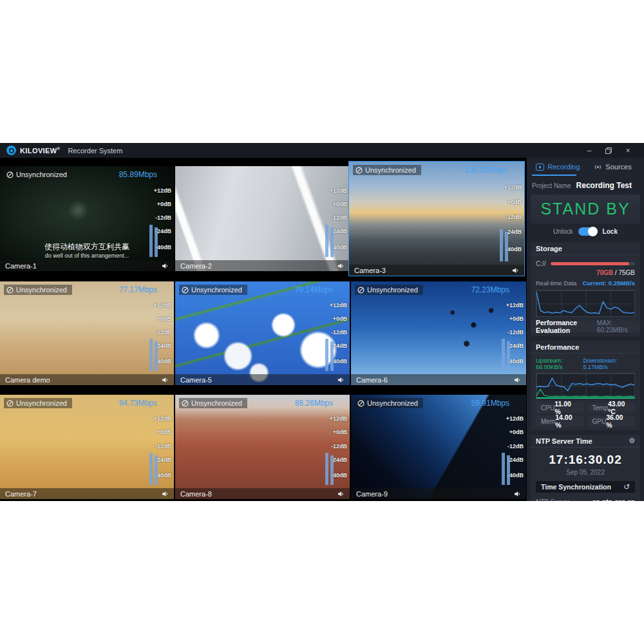  What do you see at coordinates (491, 290) in the screenshot?
I see `bitrate-label: 72.23Mbps` at bounding box center [491, 290].